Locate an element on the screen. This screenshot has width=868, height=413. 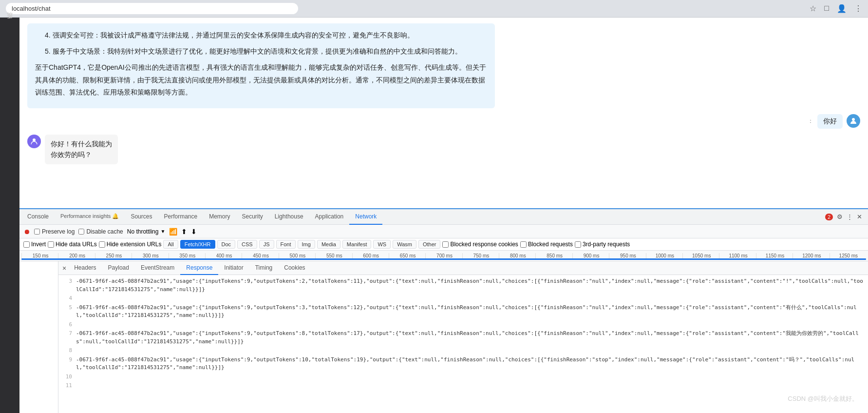
line-num-5: 5 is located at coordinates (67, 312).